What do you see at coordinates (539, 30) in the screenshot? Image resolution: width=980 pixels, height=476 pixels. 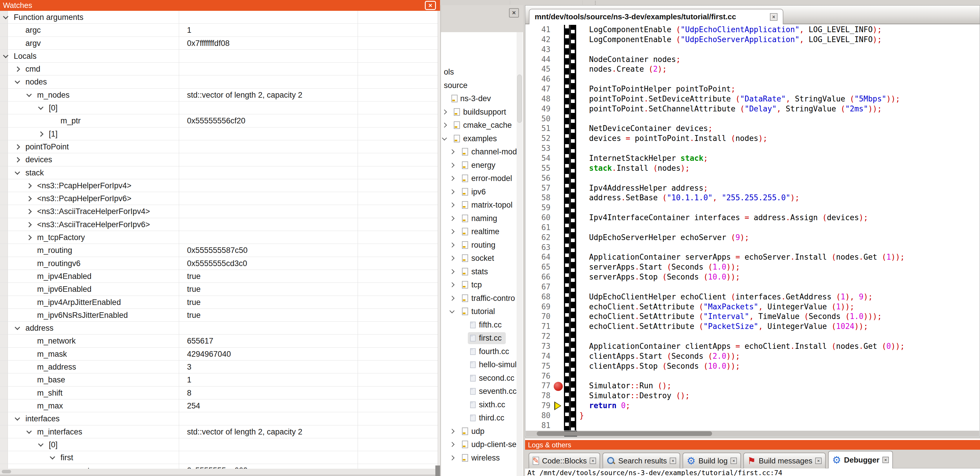 I see `line-number: 41` at bounding box center [539, 30].